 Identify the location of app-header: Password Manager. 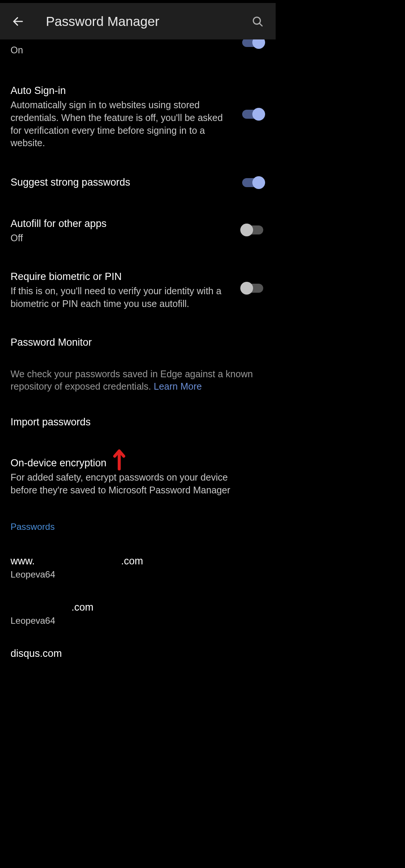
(138, 21).